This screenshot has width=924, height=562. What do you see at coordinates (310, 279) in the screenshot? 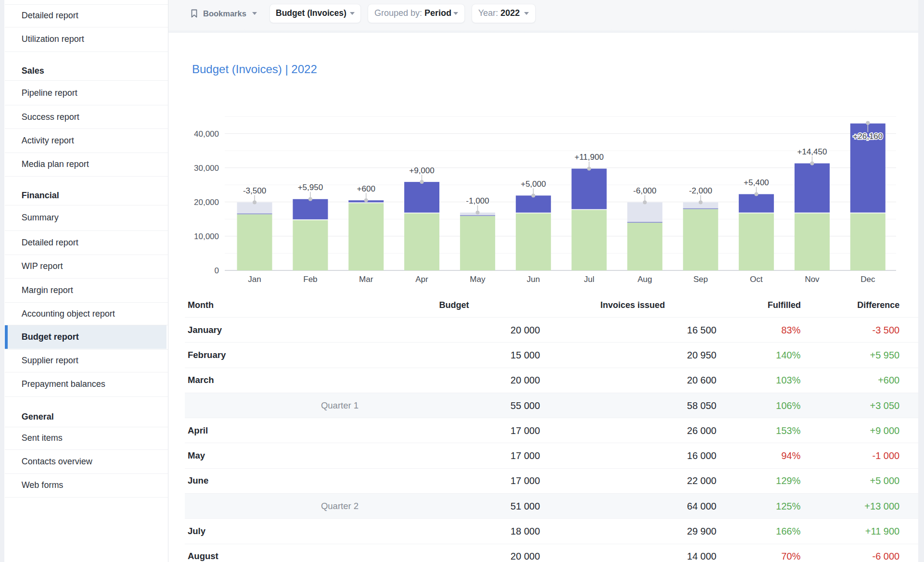
I see `svg-text: Feb` at bounding box center [310, 279].